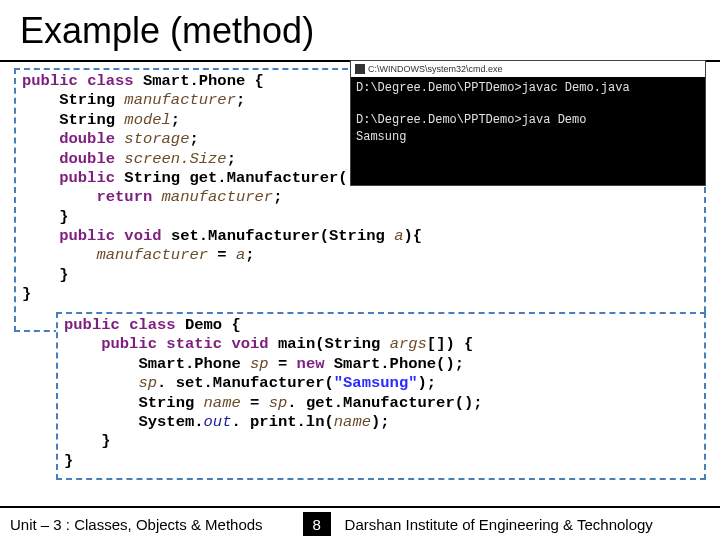 The height and width of the screenshot is (540, 720). I want to click on code-text: . print.ln(, so click(282, 422).